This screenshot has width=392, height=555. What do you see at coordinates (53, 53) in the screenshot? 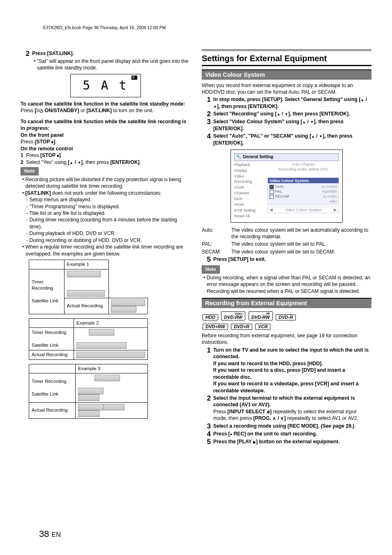
I see `step-text: Press [SAT.LINK].` at bounding box center [53, 53].